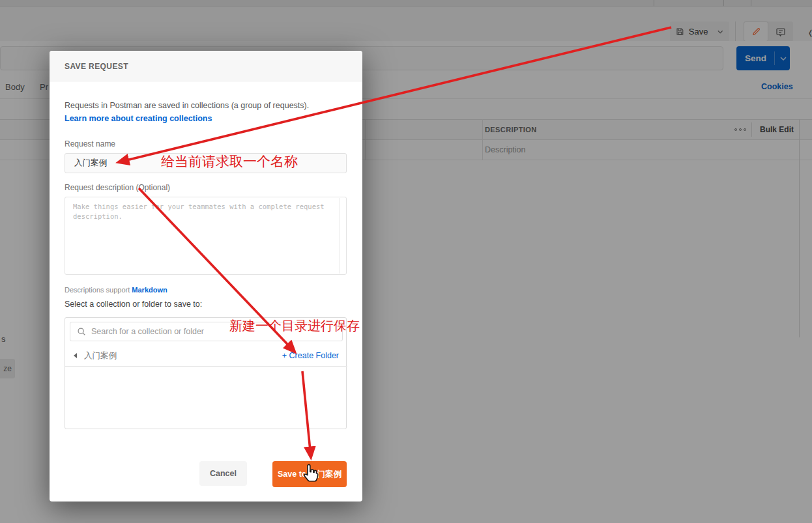 Image resolution: width=812 pixels, height=523 pixels. What do you see at coordinates (116, 290) in the screenshot?
I see `markdown-note: Descriptions support Markdown` at bounding box center [116, 290].